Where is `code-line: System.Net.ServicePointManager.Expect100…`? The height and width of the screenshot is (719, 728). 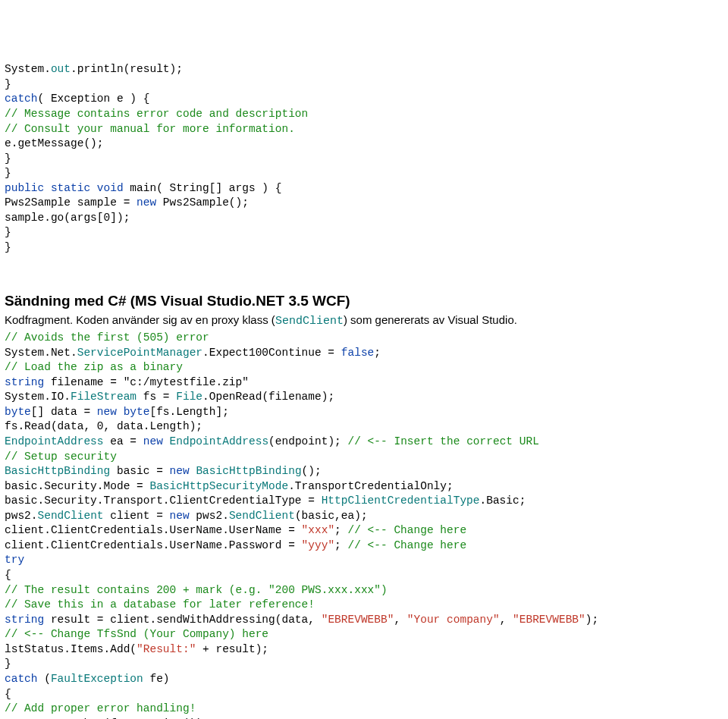 code-line: System.Net.ServicePointManager.Expect100… is located at coordinates (193, 353).